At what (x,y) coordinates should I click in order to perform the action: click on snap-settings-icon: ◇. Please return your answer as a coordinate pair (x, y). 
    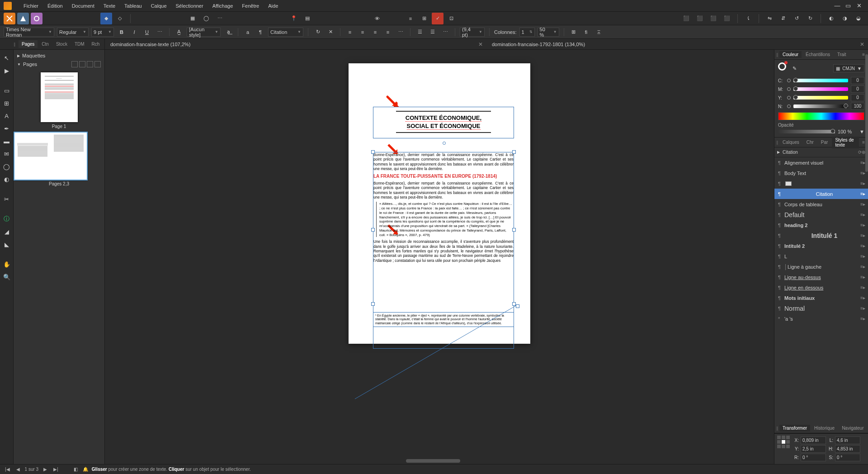
    Looking at the image, I should click on (120, 19).